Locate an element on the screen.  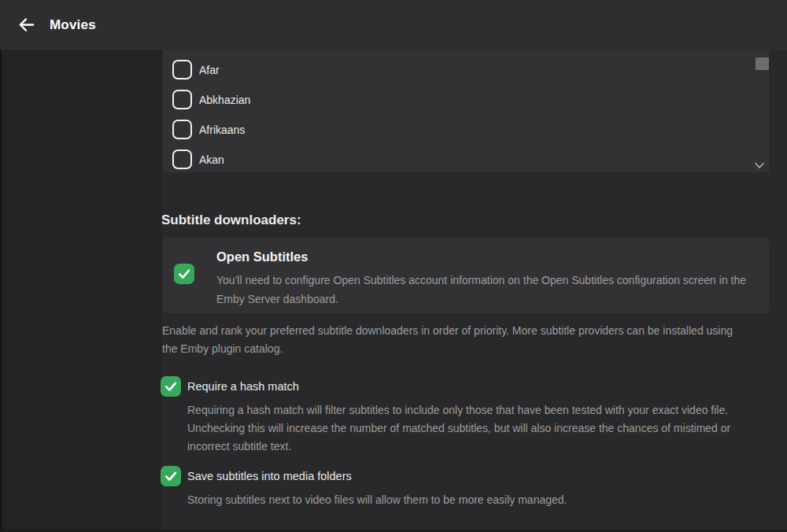
language-label: Akan is located at coordinates (212, 160).